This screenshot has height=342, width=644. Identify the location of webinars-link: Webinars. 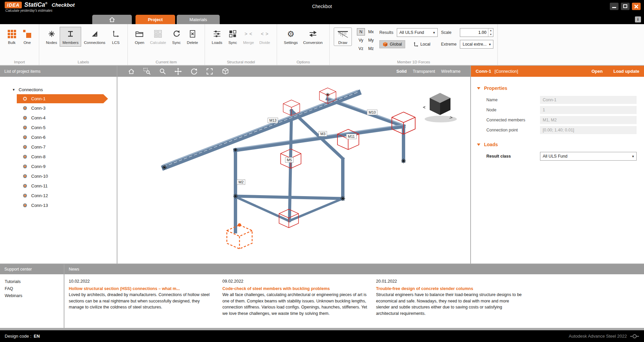
(32, 296).